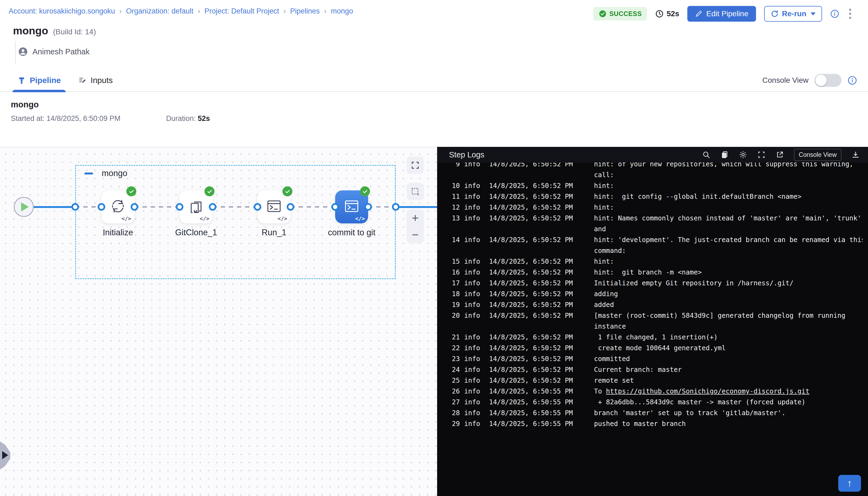 Image resolution: width=868 pixels, height=496 pixels. Describe the element at coordinates (415, 235) in the screenshot. I see `zoom-out-button: −` at that location.